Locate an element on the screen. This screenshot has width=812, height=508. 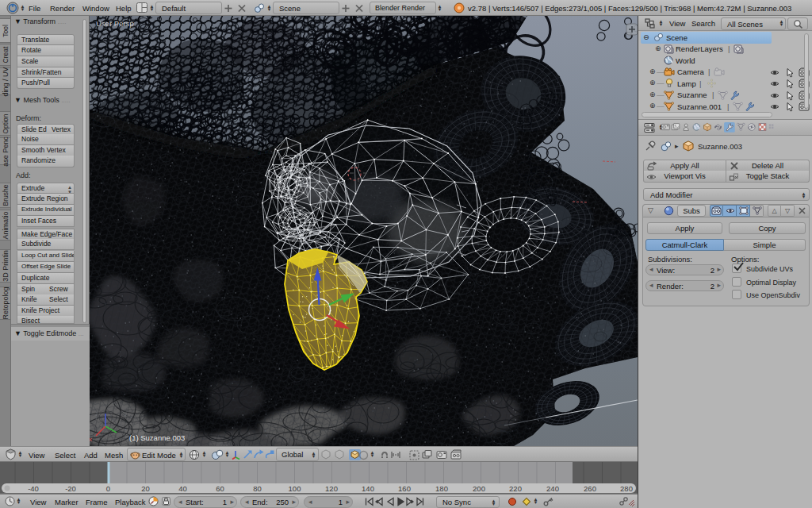
svg-text: 80 is located at coordinates (257, 489).